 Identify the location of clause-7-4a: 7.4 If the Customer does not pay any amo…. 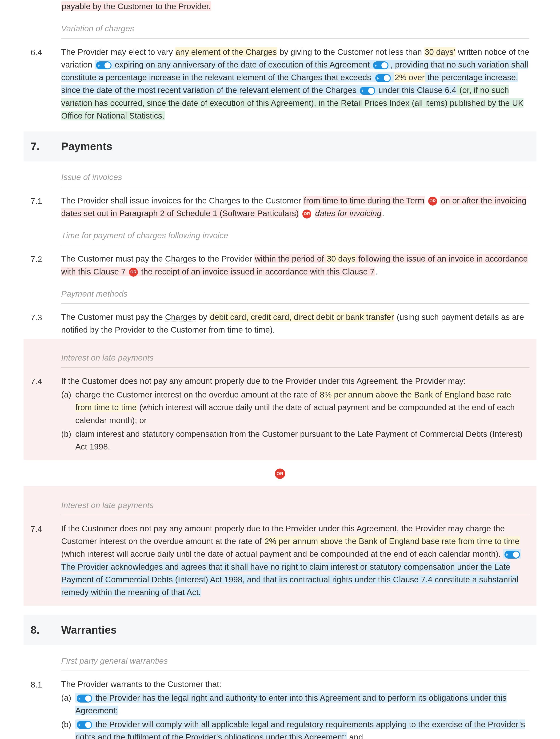
(280, 414).